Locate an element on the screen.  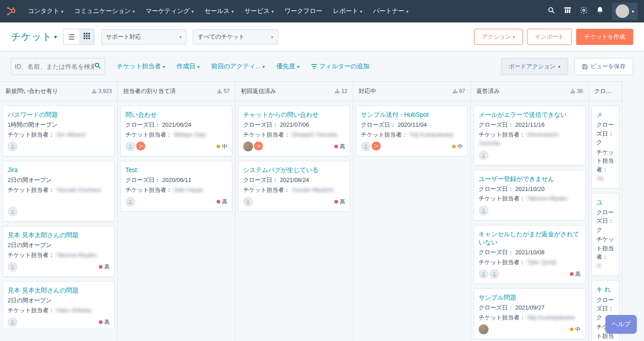
save-view-button: ビューを保存 is located at coordinates (604, 66).